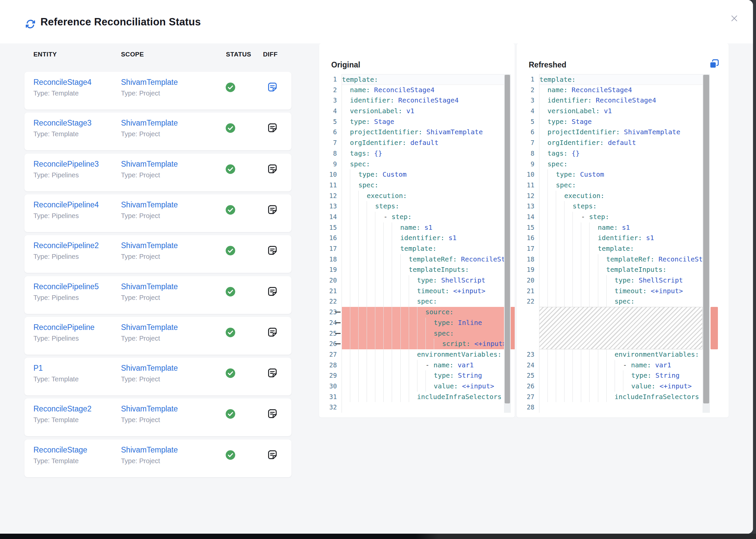  Describe the element at coordinates (734, 18) in the screenshot. I see `close-button` at that location.